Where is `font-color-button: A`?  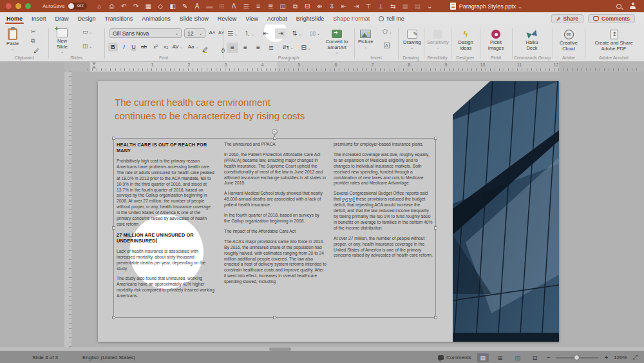
font-color-button: A is located at coordinates (223, 50).